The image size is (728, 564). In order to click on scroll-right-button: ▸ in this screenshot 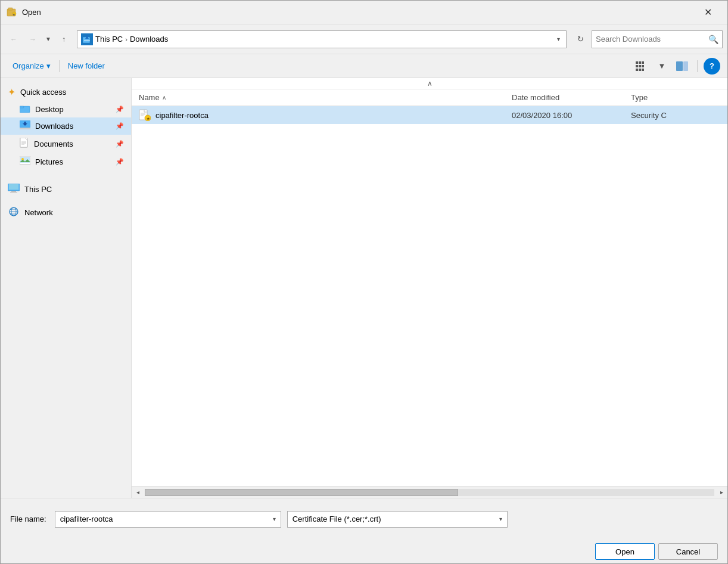, I will do `click(721, 492)`.